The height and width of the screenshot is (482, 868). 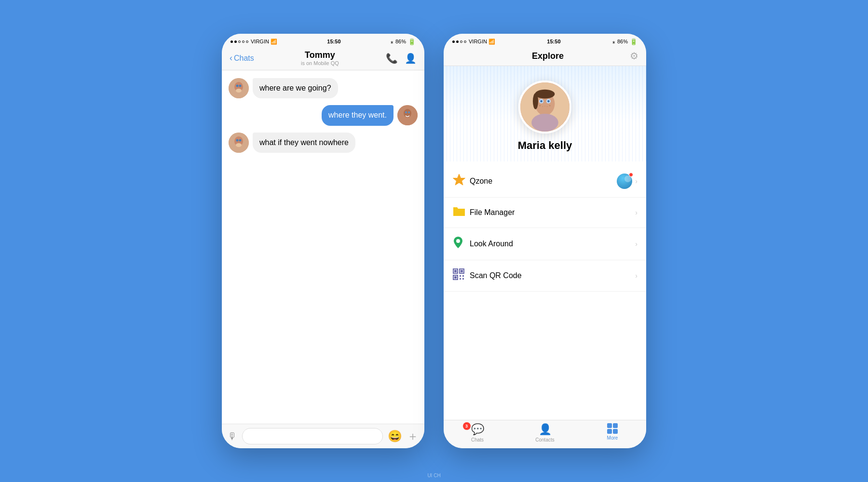 What do you see at coordinates (323, 436) in the screenshot?
I see `chat-input-bar: 🎙 😄 ＋` at bounding box center [323, 436].